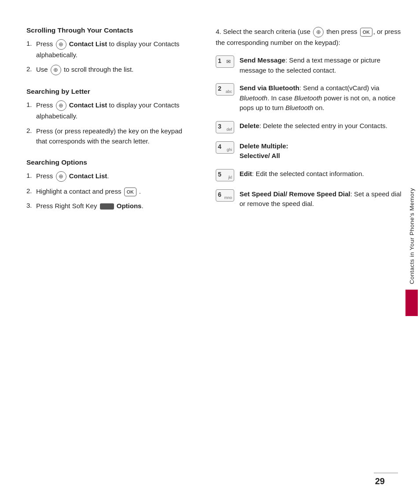  I want to click on option-text-delete-multiple: Delete Multiple:Selective/ All, so click(264, 151).